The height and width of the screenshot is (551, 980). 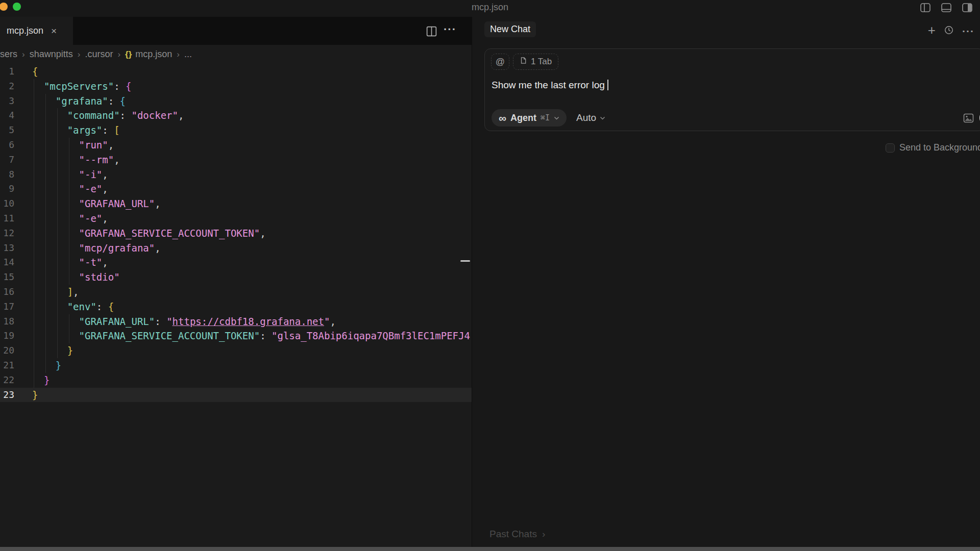 What do you see at coordinates (236, 115) in the screenshot?
I see `code-line: 4 "command": "docker",` at bounding box center [236, 115].